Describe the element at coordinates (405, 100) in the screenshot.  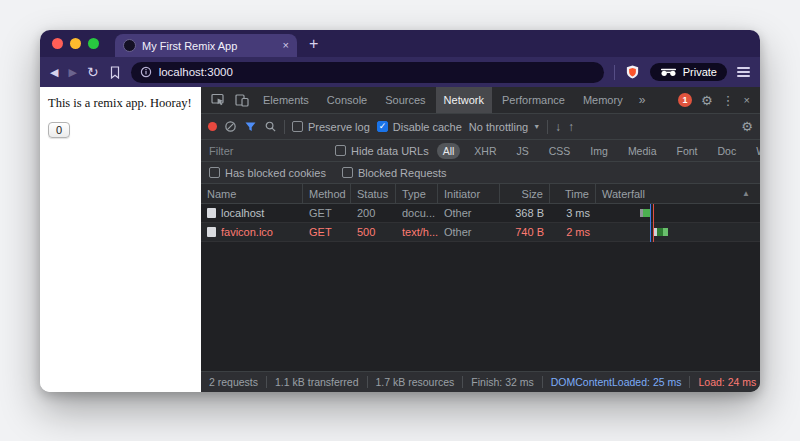
I see `tab-sources: Sources` at that location.